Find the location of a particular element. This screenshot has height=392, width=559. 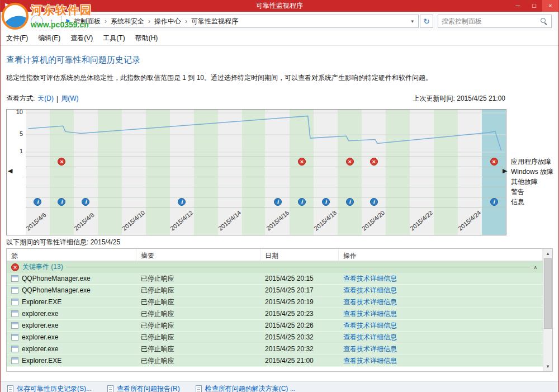

watermark-logo is located at coordinates (15, 16).